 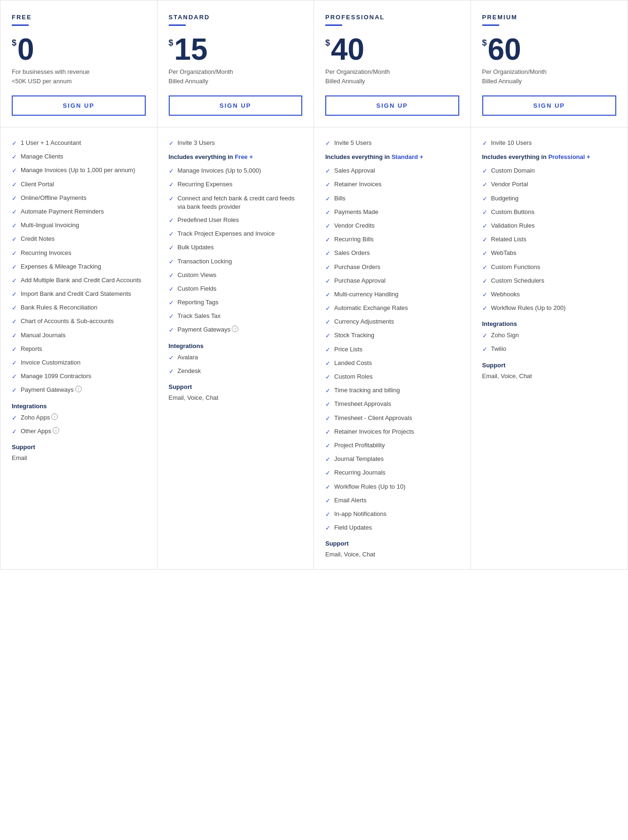 I want to click on feature-item: ✓Invite 3 Users, so click(x=236, y=143).